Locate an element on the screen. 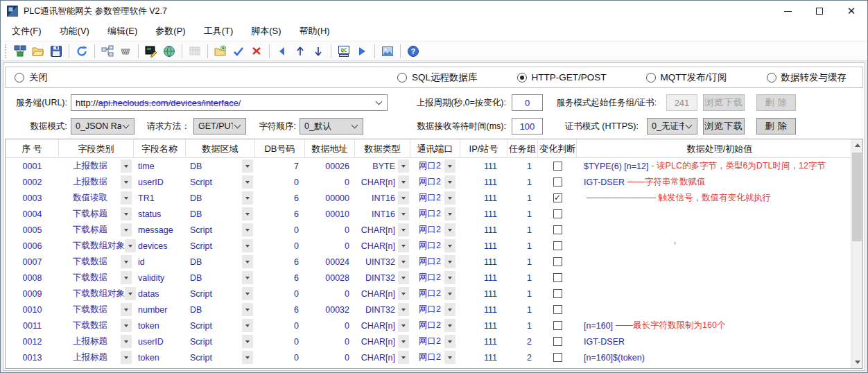 Image resolution: width=868 pixels, height=373 pixels. save-icon is located at coordinates (56, 51).